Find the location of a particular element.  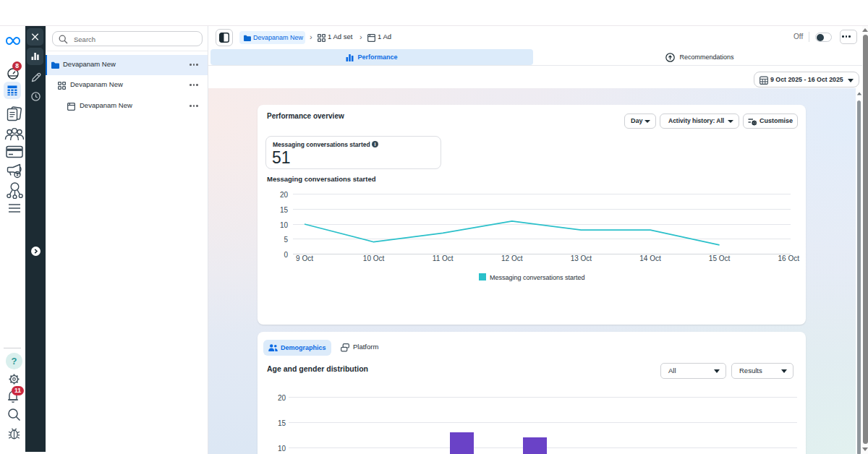

svg-text: 12 Oct is located at coordinates (512, 259).